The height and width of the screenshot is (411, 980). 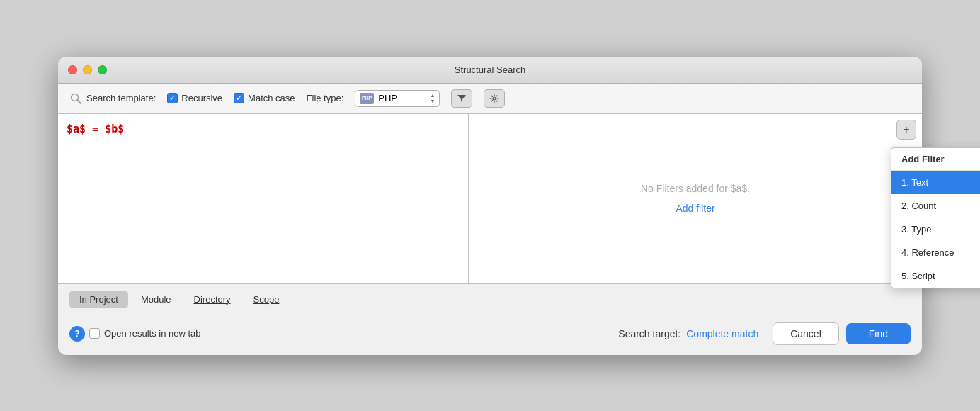 I want to click on open-newtab-label: Open results in new tab, so click(x=153, y=333).